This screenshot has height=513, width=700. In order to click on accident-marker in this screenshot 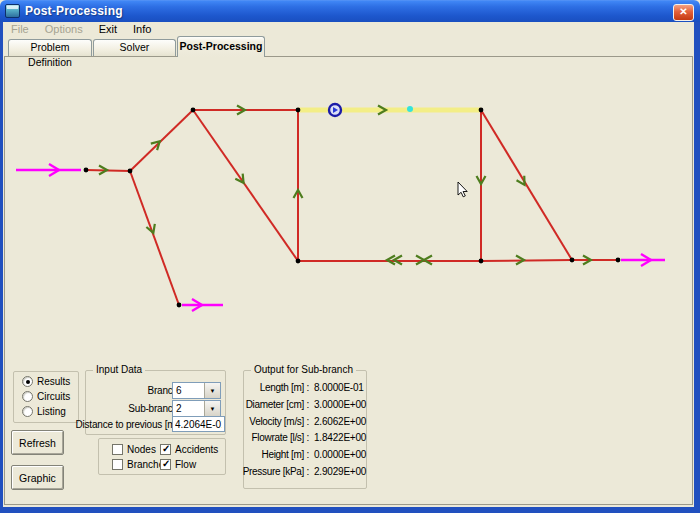, I will do `click(410, 109)`.